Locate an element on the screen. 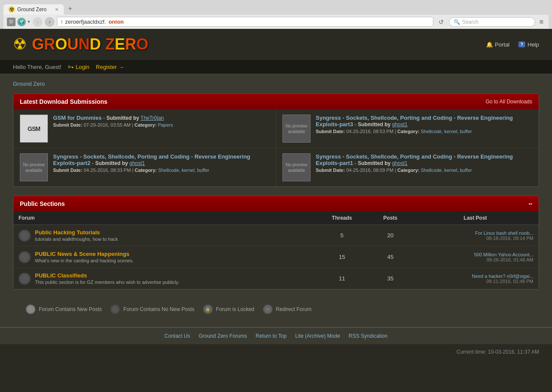  tab-close-button: ✕ is located at coordinates (57, 9).